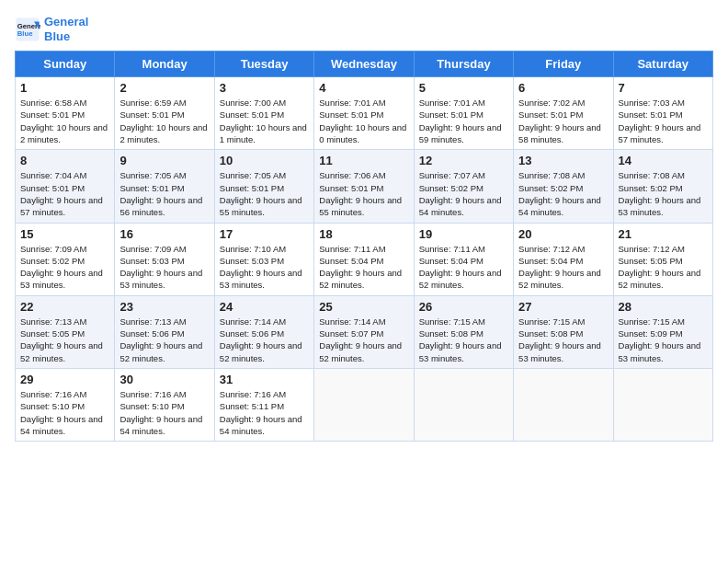 Image resolution: width=728 pixels, height=563 pixels. What do you see at coordinates (28, 29) in the screenshot?
I see `logo-icon: General Blue` at bounding box center [28, 29].